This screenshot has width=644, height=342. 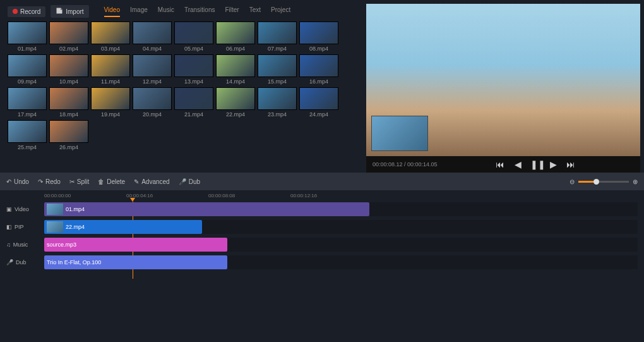 What do you see at coordinates (194, 37) in the screenshot?
I see `media-item: 05.mp4` at bounding box center [194, 37].